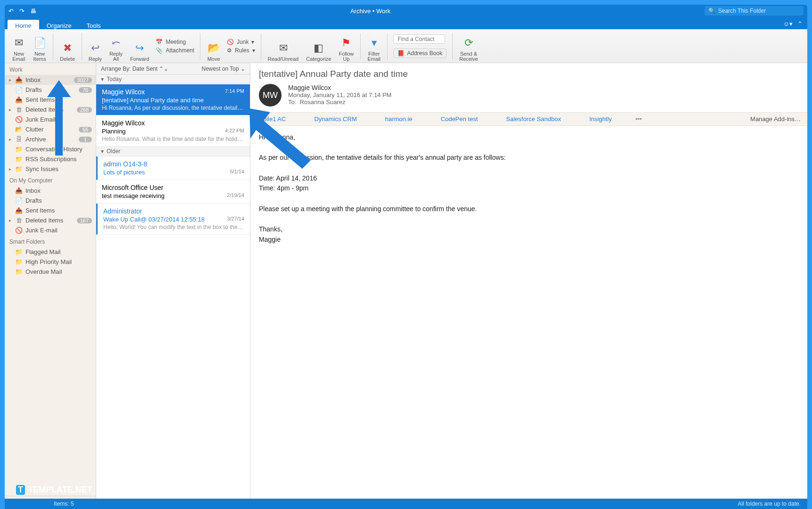 The height and width of the screenshot is (509, 812). Describe the element at coordinates (241, 42) in the screenshot. I see `junk-button: 🚫Junk▾` at that location.